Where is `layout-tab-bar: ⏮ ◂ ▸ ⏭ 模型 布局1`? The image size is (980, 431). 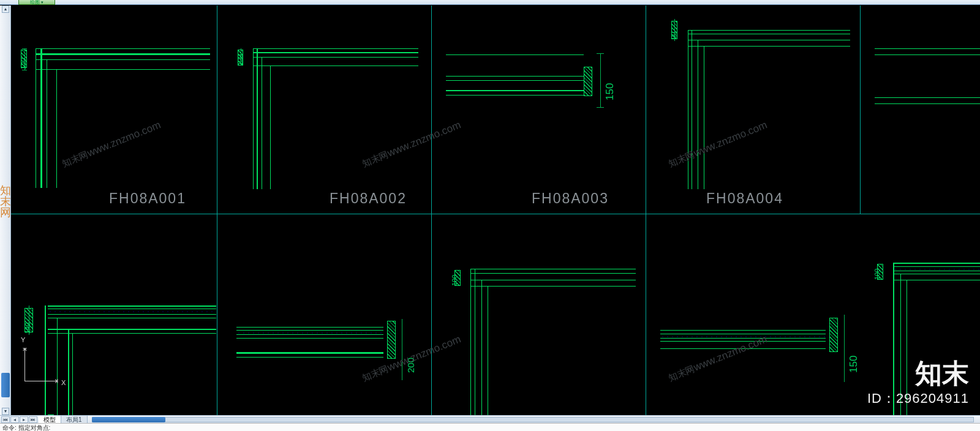 layout-tab-bar: ⏮ ◂ ▸ ⏭ 模型 布局1 is located at coordinates (490, 419).